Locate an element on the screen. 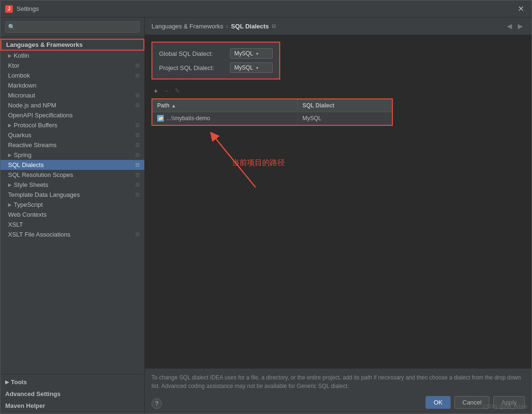  help-button: ? is located at coordinates (157, 404).